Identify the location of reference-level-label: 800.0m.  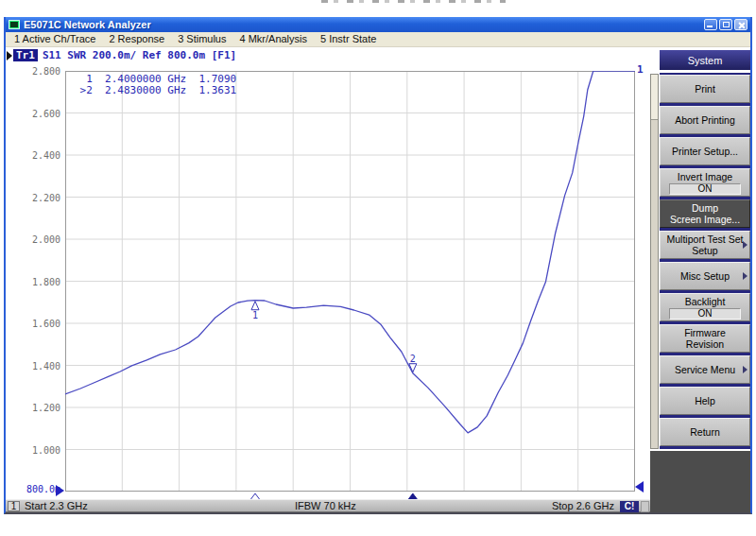
(36, 490).